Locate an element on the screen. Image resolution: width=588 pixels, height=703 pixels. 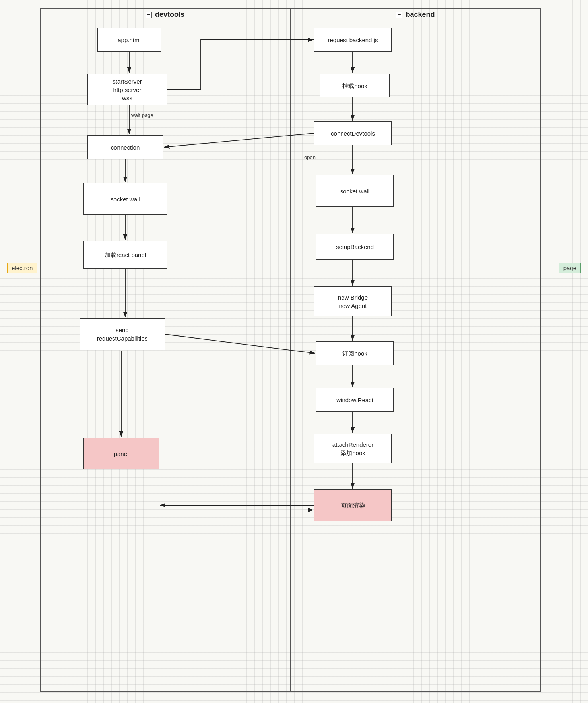
box-app-html: app.html is located at coordinates (129, 40).